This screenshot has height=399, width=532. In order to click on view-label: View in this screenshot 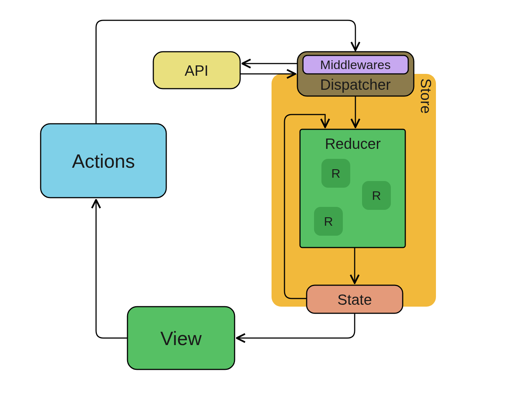, I will do `click(181, 338)`.